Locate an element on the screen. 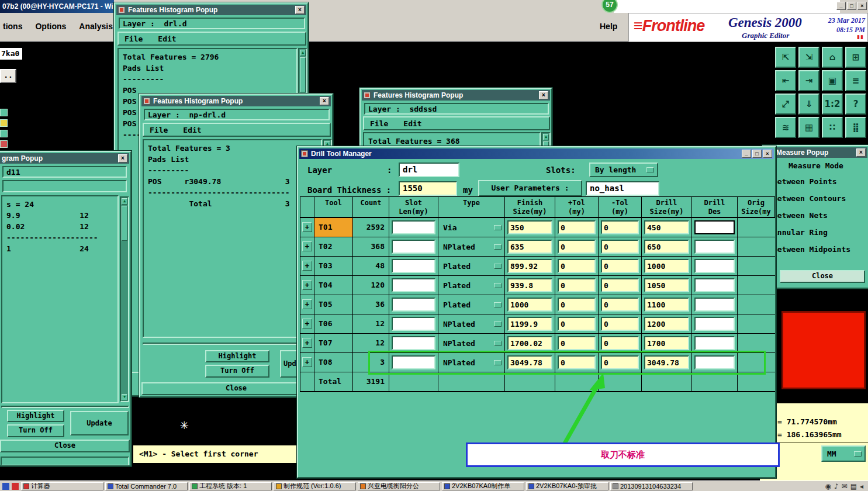 The height and width of the screenshot is (491, 868). toolbar-button: ⊞ is located at coordinates (856, 57).